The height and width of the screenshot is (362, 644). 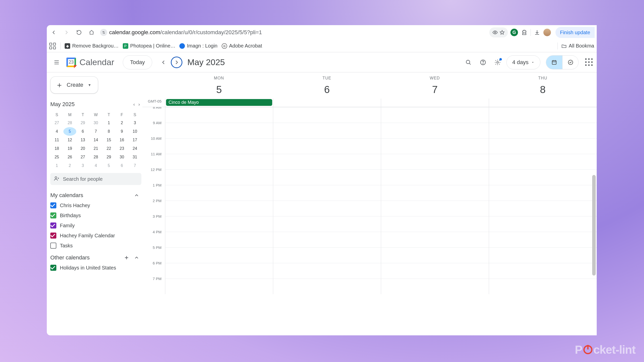 I want to click on main-menu-button, so click(x=57, y=62).